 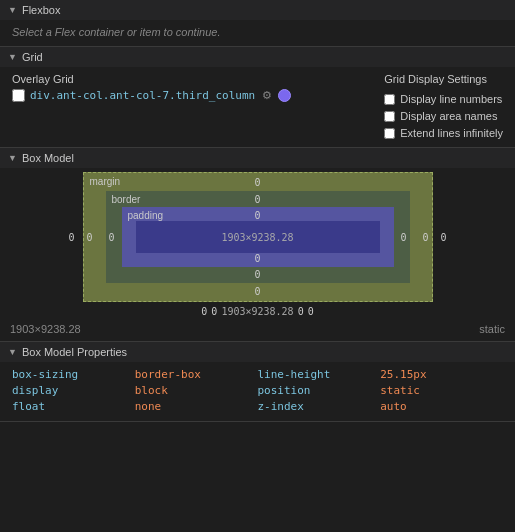 What do you see at coordinates (258, 352) in the screenshot?
I see `box-model-properties-header: ▼ Box Model Properties` at bounding box center [258, 352].